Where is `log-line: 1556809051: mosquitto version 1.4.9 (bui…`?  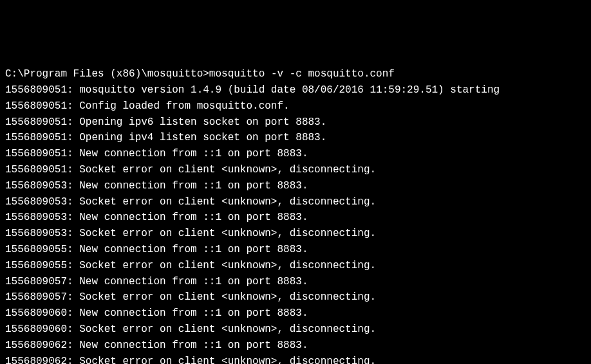
log-line: 1556809051: mosquitto version 1.4.9 (bui… is located at coordinates (296, 90).